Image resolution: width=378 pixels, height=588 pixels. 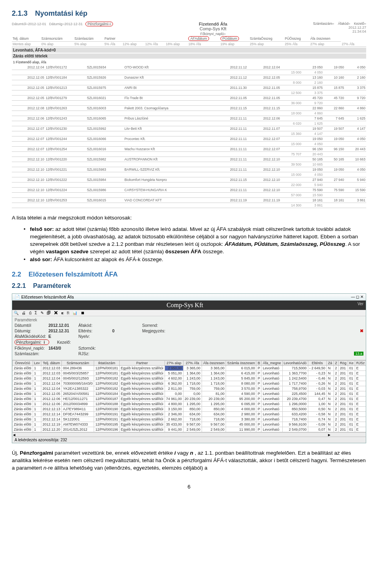 I want to click on paragraph-penzforgalmi: Új, Pénzforgalmi paramétert vezettünk be…, so click(x=189, y=461).